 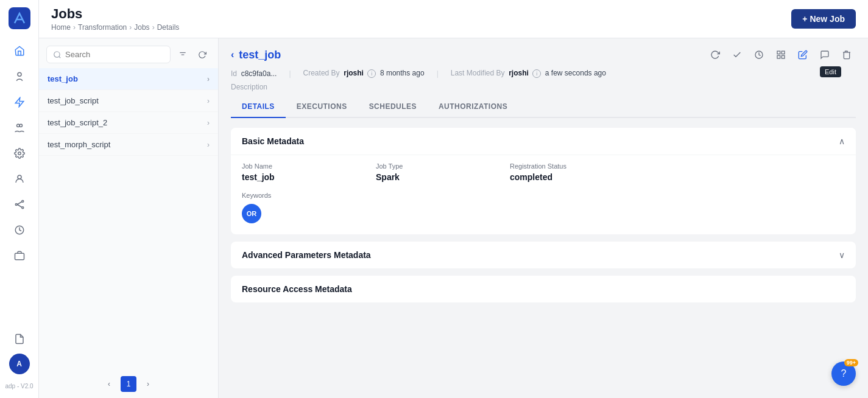 What do you see at coordinates (252, 214) in the screenshot?
I see `keyword-badge: OR` at bounding box center [252, 214].